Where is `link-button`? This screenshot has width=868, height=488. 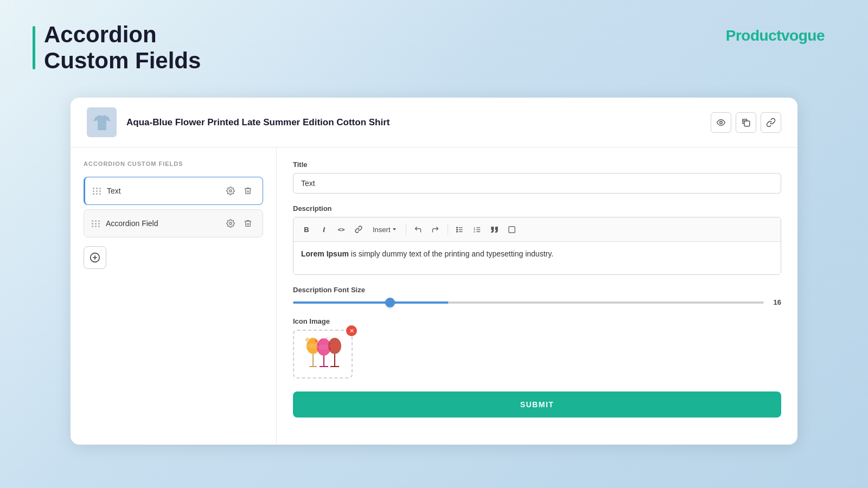 link-button is located at coordinates (771, 123).